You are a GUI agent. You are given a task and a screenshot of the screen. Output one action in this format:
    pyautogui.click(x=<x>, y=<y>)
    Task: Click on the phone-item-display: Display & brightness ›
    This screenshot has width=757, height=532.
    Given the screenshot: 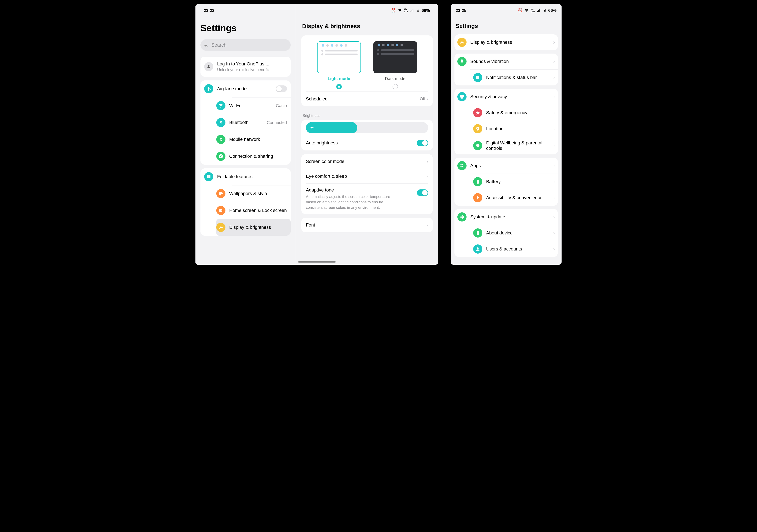 What is the action you would take?
    pyautogui.click(x=506, y=42)
    